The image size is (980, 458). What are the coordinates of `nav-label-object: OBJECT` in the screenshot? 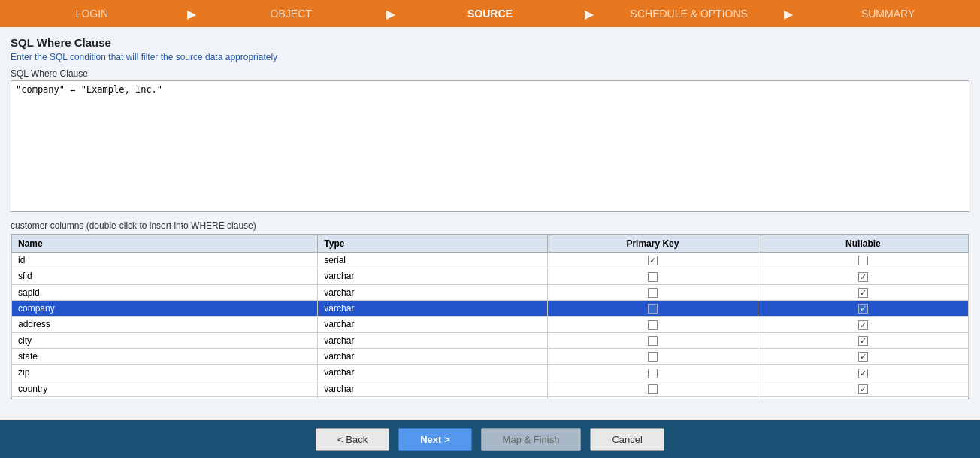 It's located at (292, 14).